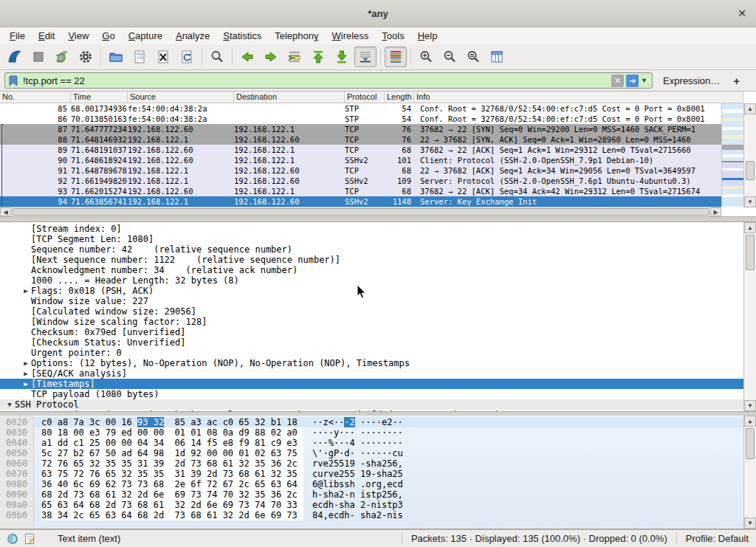  What do you see at coordinates (173, 422) in the screenshot?
I see `hex-bytes: c0 a8 7a 3c 00 16 93 32 85 a3 ac c0 65 3…` at bounding box center [173, 422].